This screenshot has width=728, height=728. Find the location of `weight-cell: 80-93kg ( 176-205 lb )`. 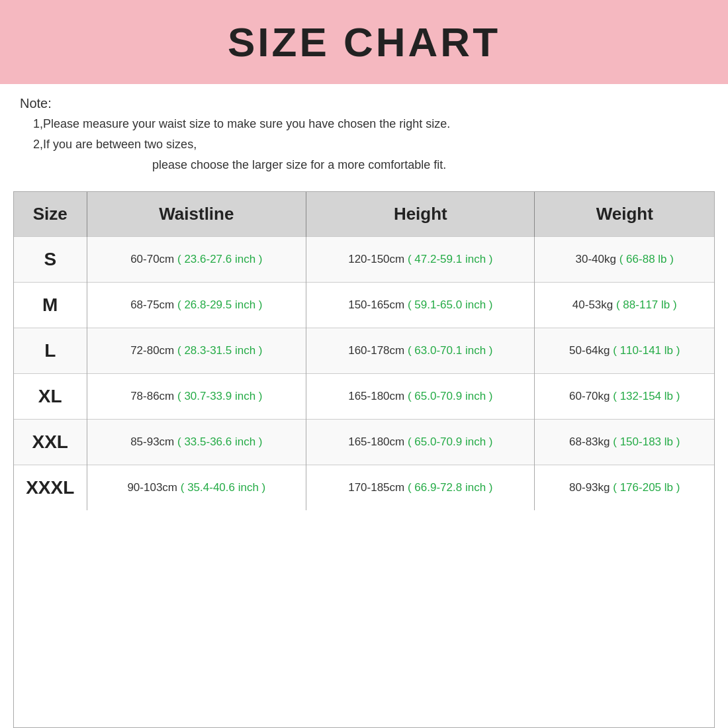

weight-cell: 80-93kg ( 176-205 lb ) is located at coordinates (625, 488).